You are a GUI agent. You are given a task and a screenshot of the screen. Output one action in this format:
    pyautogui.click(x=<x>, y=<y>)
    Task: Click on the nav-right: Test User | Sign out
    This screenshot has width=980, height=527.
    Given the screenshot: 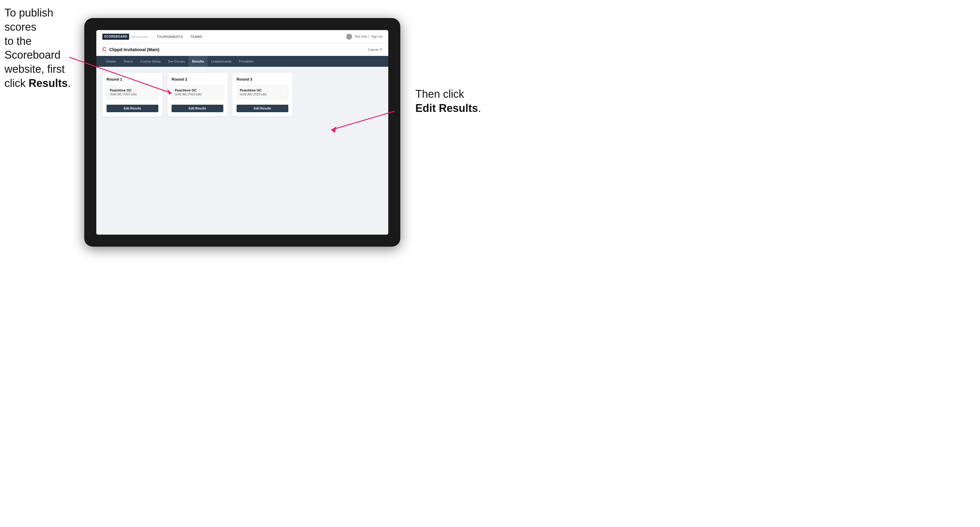 What is the action you would take?
    pyautogui.click(x=364, y=37)
    